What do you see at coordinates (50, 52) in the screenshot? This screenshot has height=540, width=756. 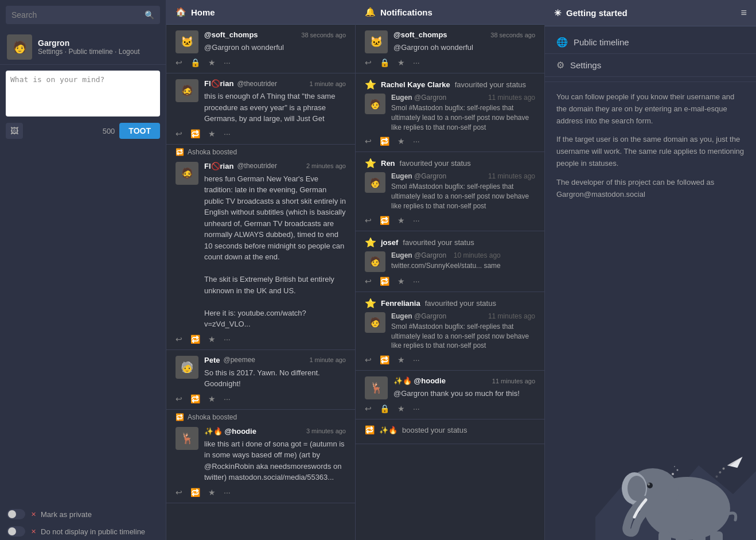 I see `settings-link: Settings` at bounding box center [50, 52].